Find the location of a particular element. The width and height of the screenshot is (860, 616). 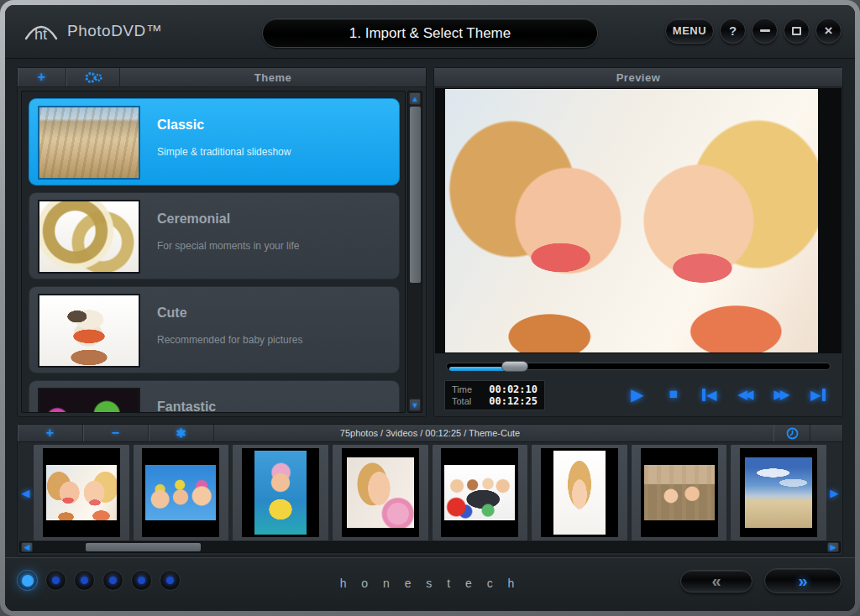

transport-buttons: ▶ ■ ◀ ◀◀ ▶▶ ▶ is located at coordinates (727, 394).